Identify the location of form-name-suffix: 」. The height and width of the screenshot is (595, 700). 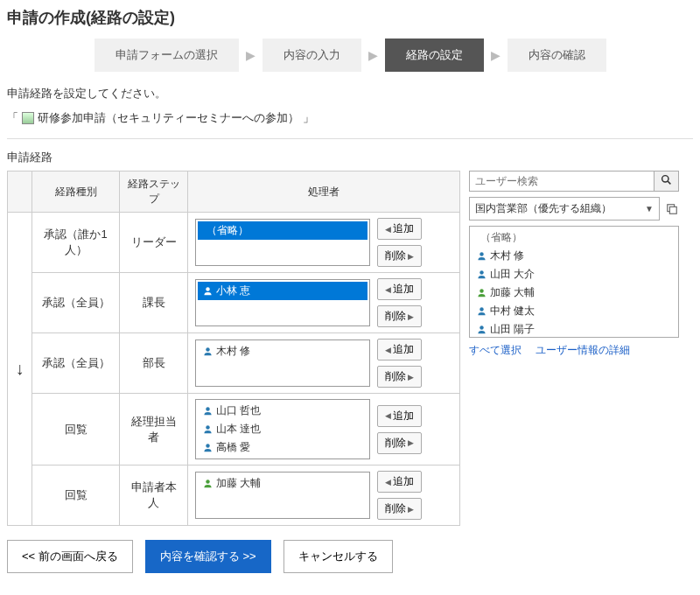
(308, 118).